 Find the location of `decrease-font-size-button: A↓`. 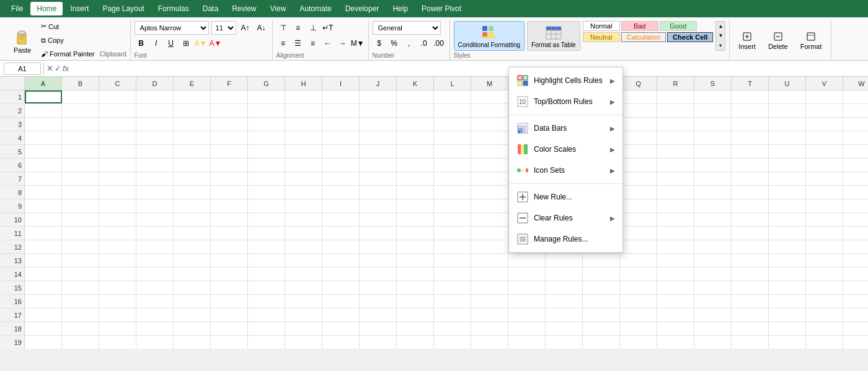

decrease-font-size-button: A↓ is located at coordinates (262, 28).